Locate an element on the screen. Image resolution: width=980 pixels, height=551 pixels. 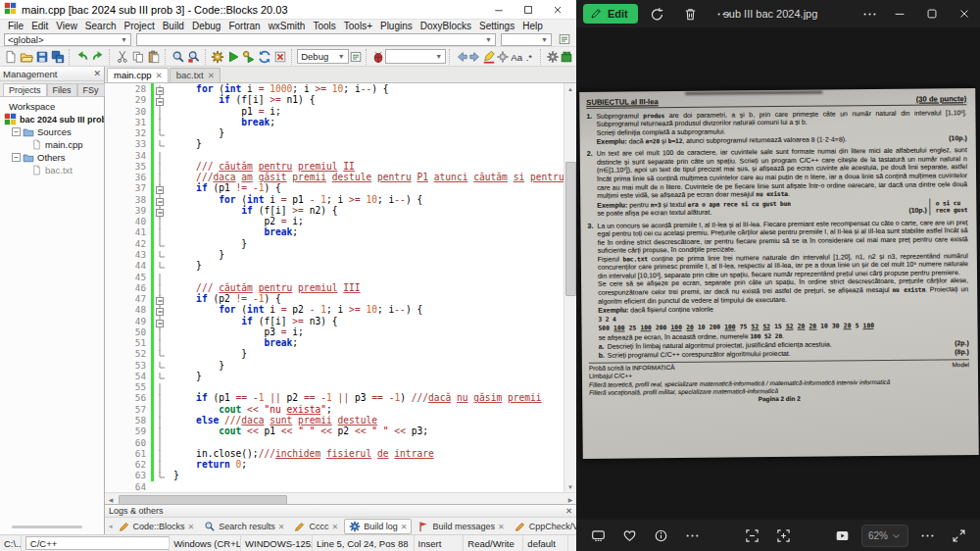
cut-icon is located at coordinates (122, 57).